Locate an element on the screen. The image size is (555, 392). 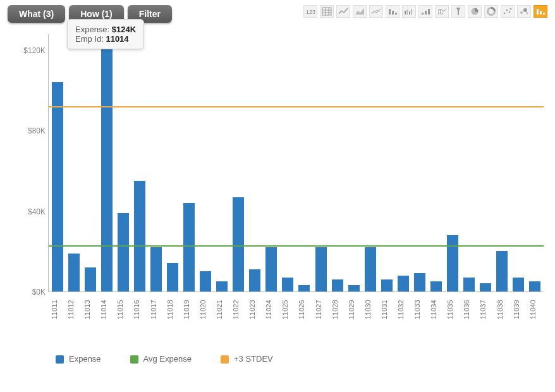
x-tick-label: 11027 is located at coordinates (321, 310).